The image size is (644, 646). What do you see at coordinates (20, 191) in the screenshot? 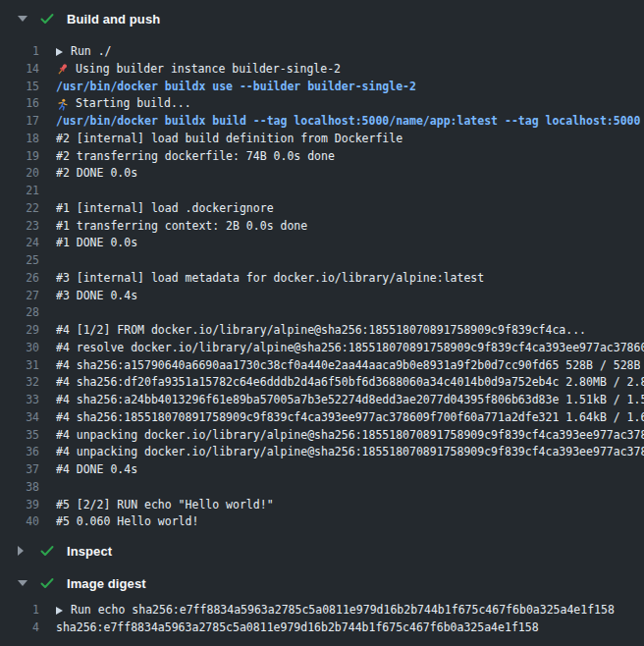
I see `line-number: 21` at bounding box center [20, 191].